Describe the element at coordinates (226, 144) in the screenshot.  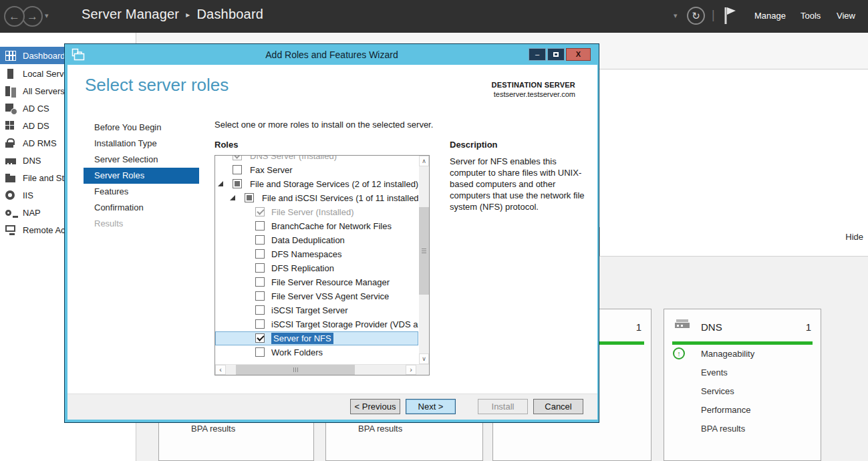
I see `roles-list-label: Roles` at that location.